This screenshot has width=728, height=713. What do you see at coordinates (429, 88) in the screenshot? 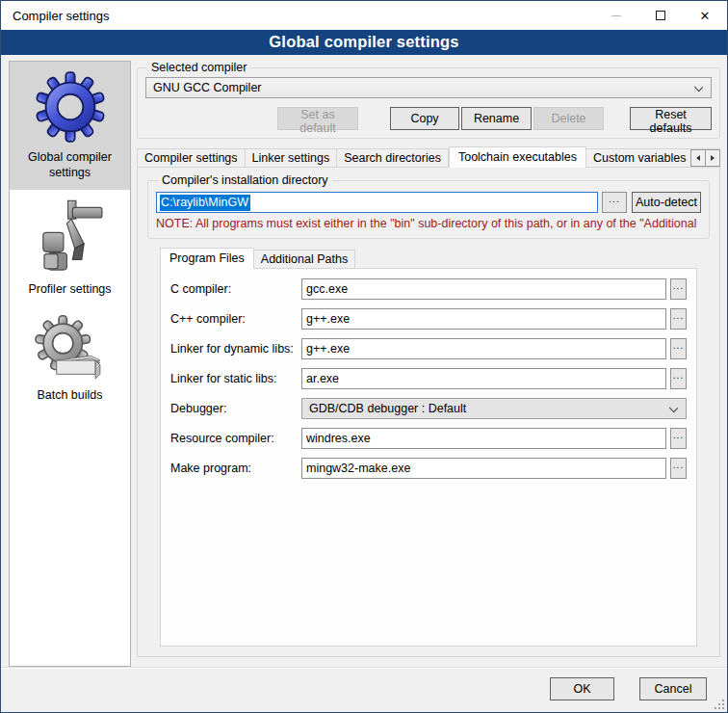
I see `compiler-select: GNU GCC Compiler` at bounding box center [429, 88].